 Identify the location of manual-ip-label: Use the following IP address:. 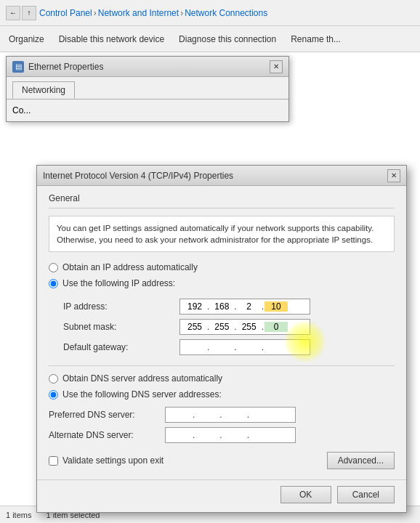
(119, 283).